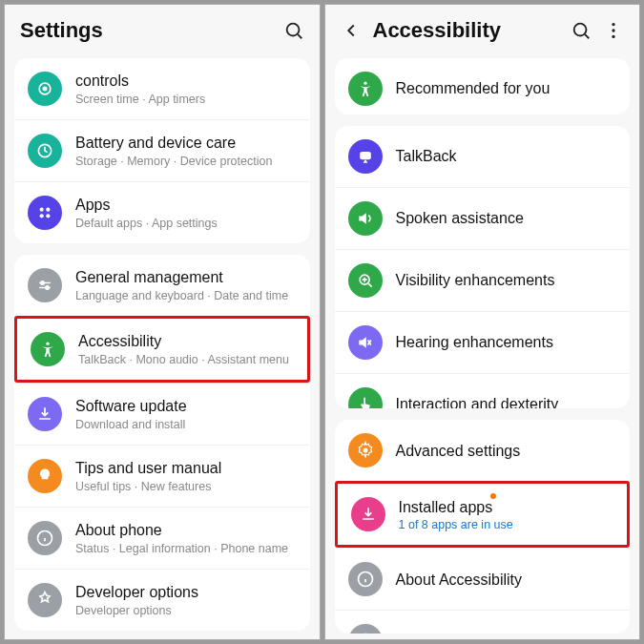 This screenshot has width=644, height=644. I want to click on item-apps: Apps Default apps · App settings, so click(162, 212).